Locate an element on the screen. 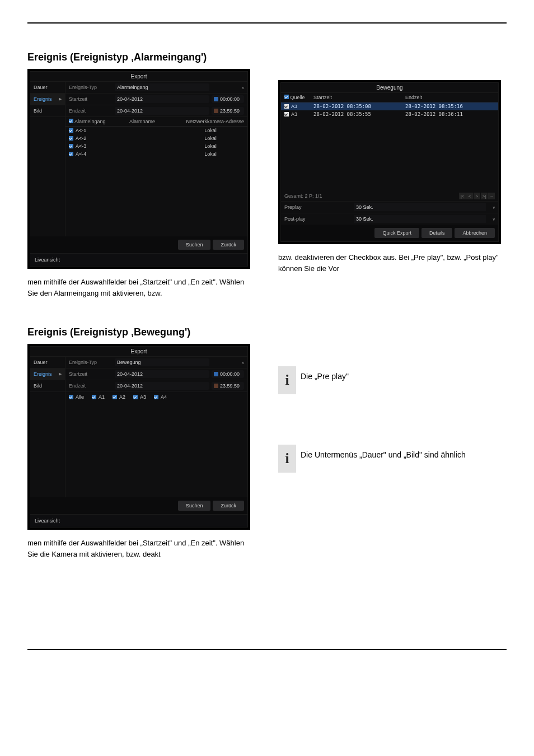  page-prev-icon: < is located at coordinates (470, 196).